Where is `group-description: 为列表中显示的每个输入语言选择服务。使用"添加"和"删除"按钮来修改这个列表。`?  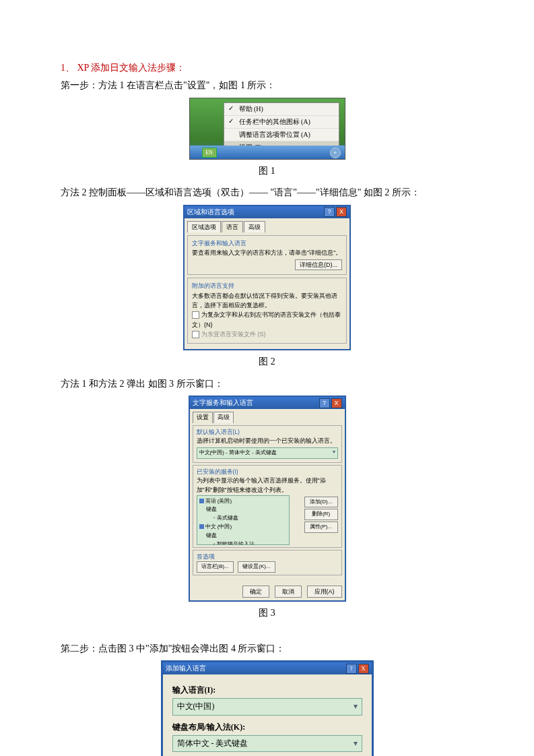
group-description: 为列表中显示的每个输入语言选择服务。使用"添加"和"删除"按钮来修改这个列表。 is located at coordinates (267, 485).